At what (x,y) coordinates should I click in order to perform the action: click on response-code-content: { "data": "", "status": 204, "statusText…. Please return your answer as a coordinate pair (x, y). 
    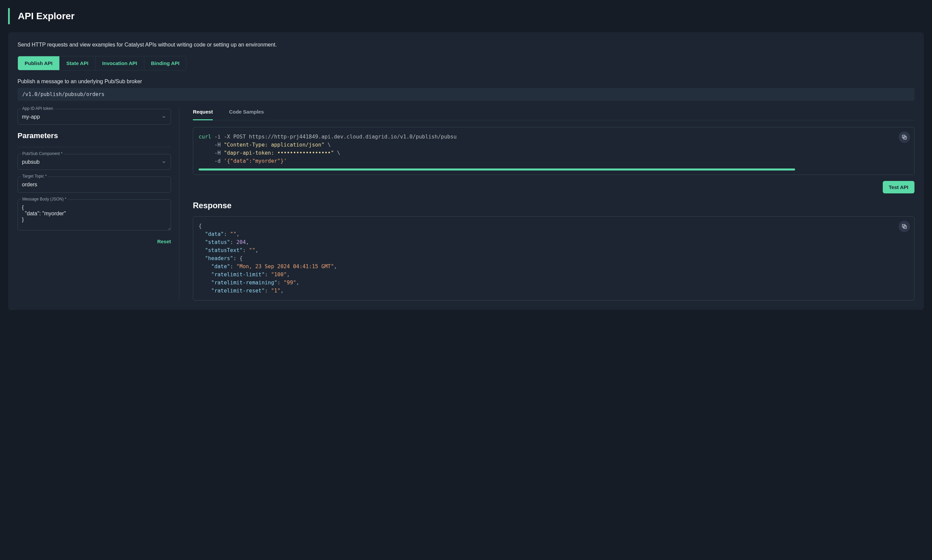
    Looking at the image, I should click on (554, 258).